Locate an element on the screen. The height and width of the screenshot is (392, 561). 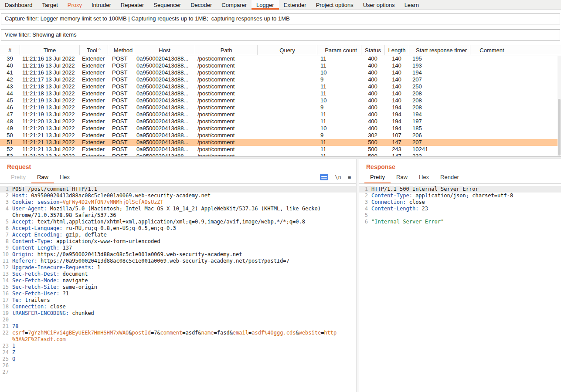
cell-param_count: 9 is located at coordinates (339, 108).